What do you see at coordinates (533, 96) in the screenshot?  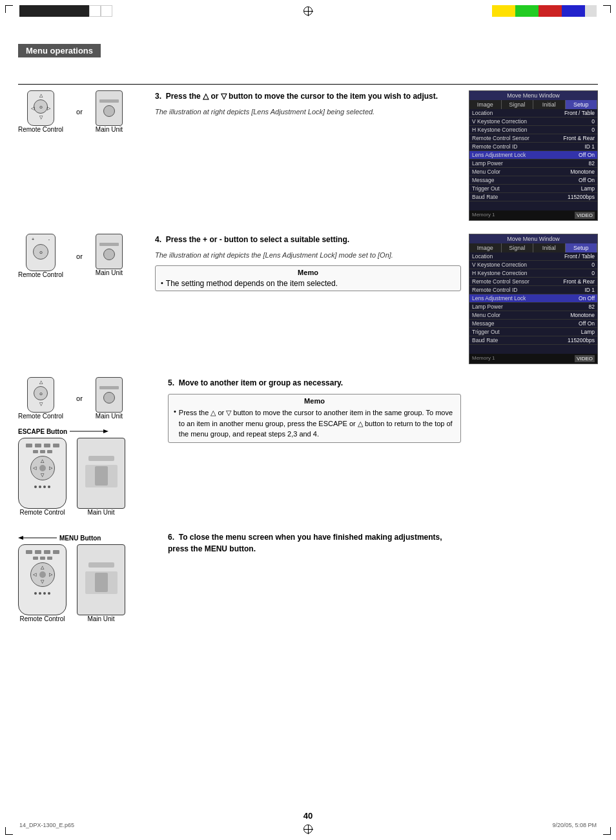 I see `menu-window-1-title: Move Menu Window` at bounding box center [533, 96].